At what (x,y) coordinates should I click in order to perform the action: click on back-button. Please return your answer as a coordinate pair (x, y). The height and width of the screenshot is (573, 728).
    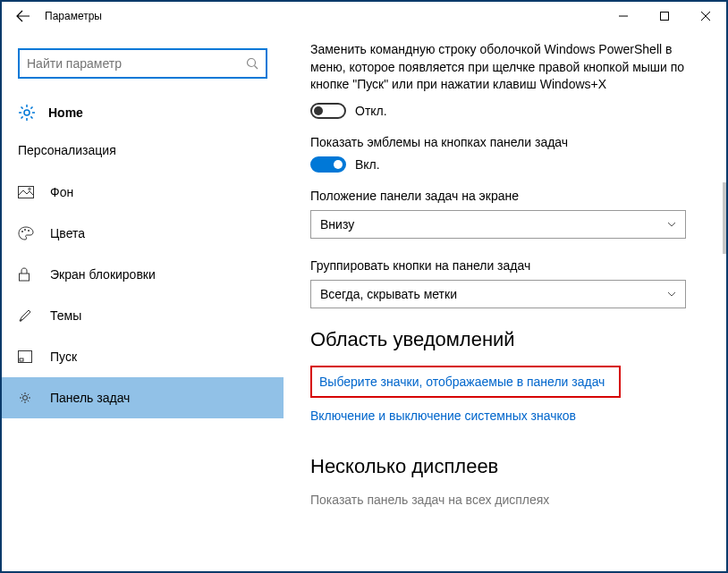
    Looking at the image, I should click on (23, 16).